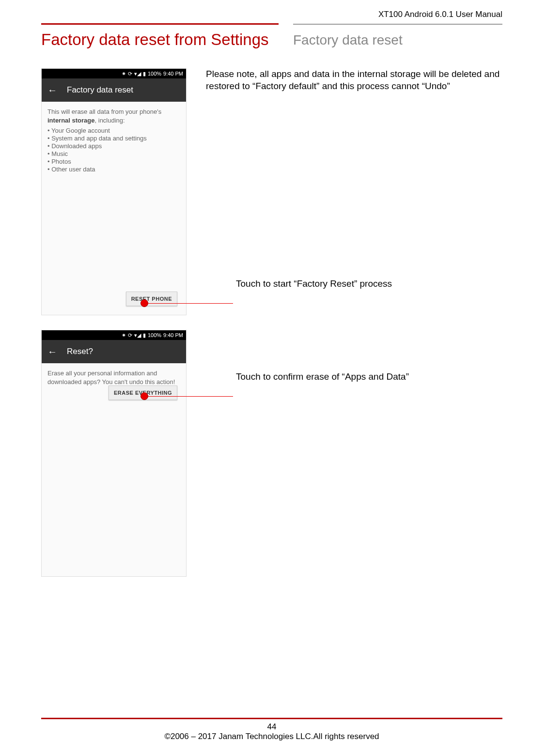  What do you see at coordinates (272, 719) in the screenshot?
I see `footer-rule` at bounding box center [272, 719].